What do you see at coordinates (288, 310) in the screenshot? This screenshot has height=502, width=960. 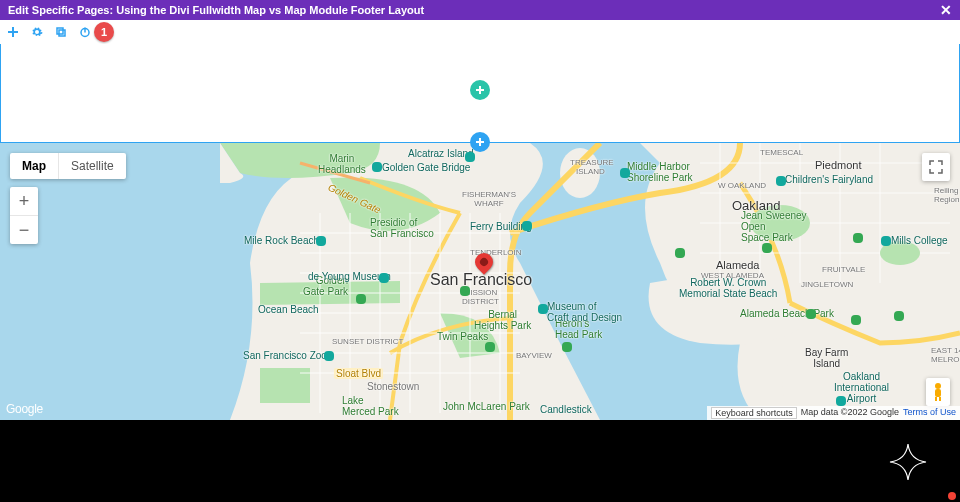 I see `label: Ocean Beach` at bounding box center [288, 310].